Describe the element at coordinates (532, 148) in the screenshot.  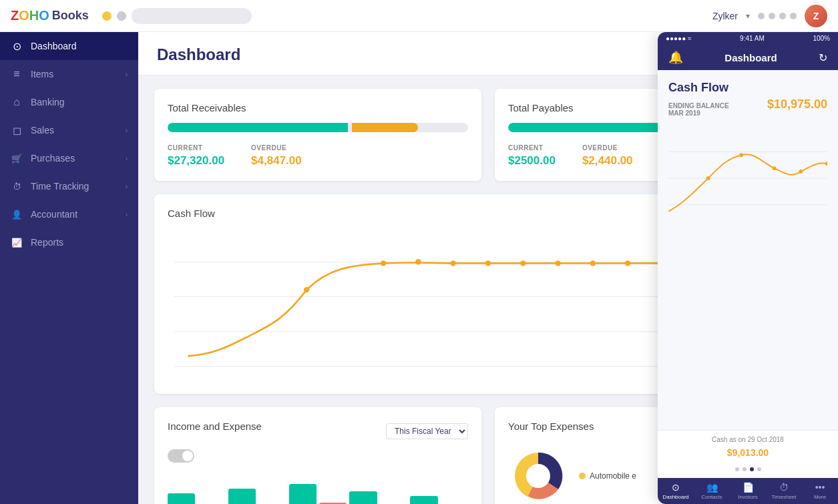
I see `payables-current-label: CURRENT` at that location.